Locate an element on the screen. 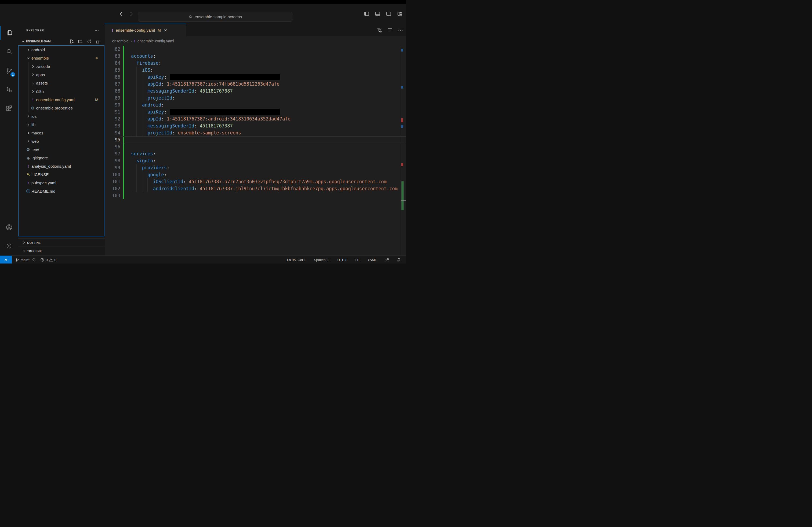  tree-item-assets: assets is located at coordinates (61, 83).